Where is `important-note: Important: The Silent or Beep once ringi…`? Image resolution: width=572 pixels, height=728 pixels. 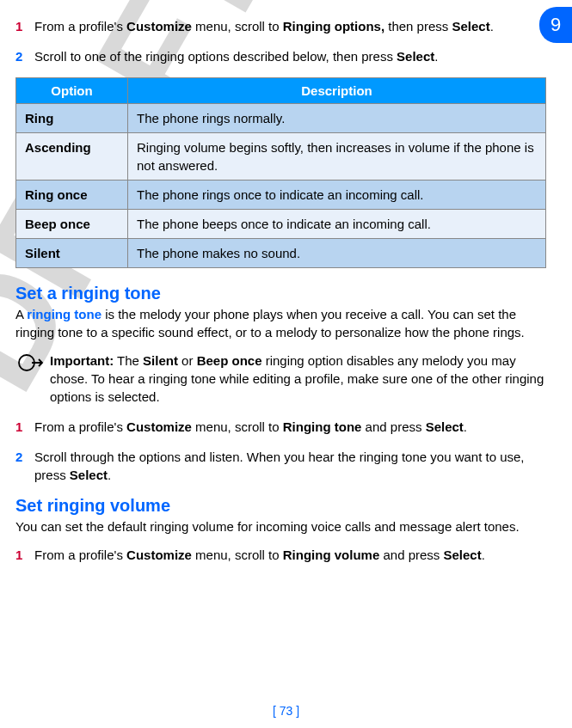
important-note: Important: The Silent or Beep once ringi… is located at coordinates (280, 378).